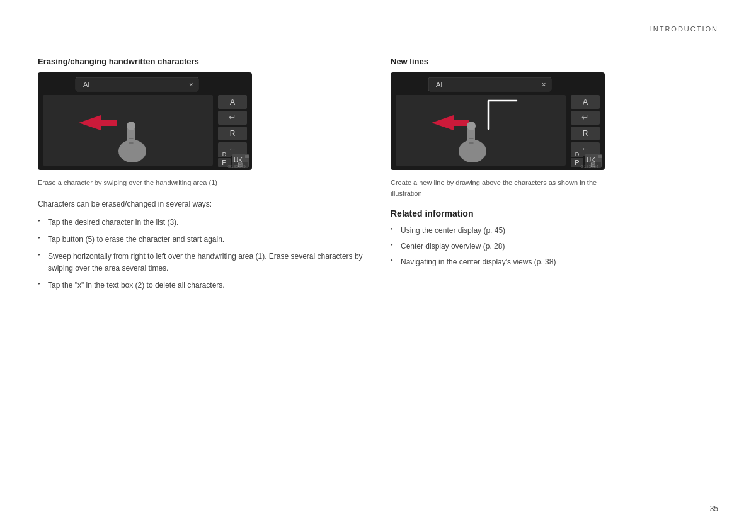 Image resolution: width=756 pixels, height=532 pixels. What do you see at coordinates (554, 247) in the screenshot?
I see `related-bullets: Using the center display (p. 45) Center …` at bounding box center [554, 247].